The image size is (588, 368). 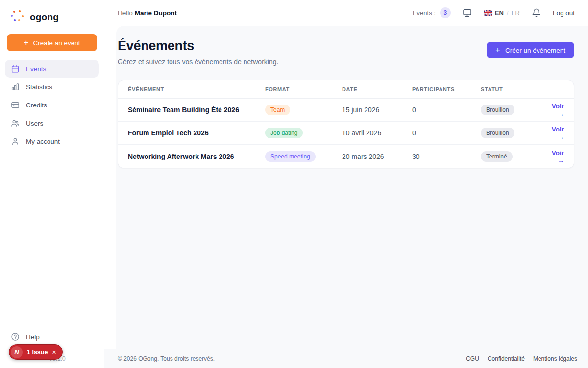 What do you see at coordinates (52, 141) in the screenshot?
I see `sidebar-item: My account` at bounding box center [52, 141].